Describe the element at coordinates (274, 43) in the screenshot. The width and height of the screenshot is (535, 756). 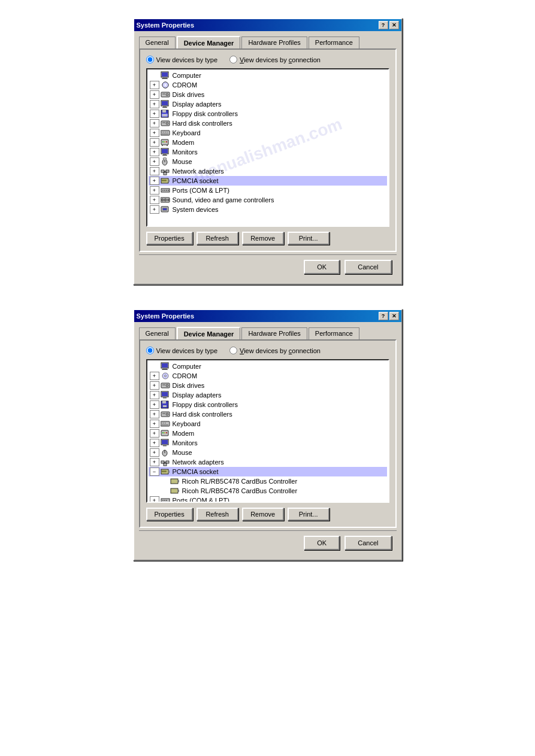
I see `tab-hardware-profiles-1: Hardware Profiles` at that location.